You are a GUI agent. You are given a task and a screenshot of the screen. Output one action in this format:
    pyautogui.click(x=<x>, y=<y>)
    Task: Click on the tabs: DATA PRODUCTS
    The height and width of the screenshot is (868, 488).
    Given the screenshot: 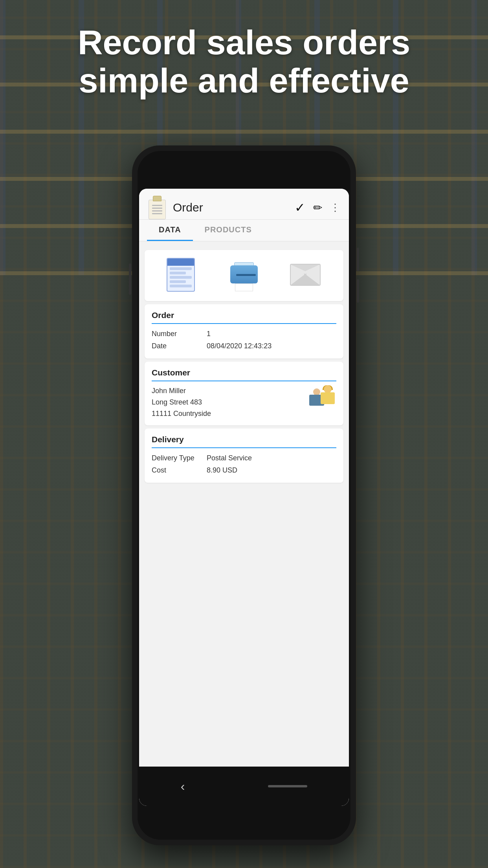 What is the action you would take?
    pyautogui.click(x=244, y=230)
    